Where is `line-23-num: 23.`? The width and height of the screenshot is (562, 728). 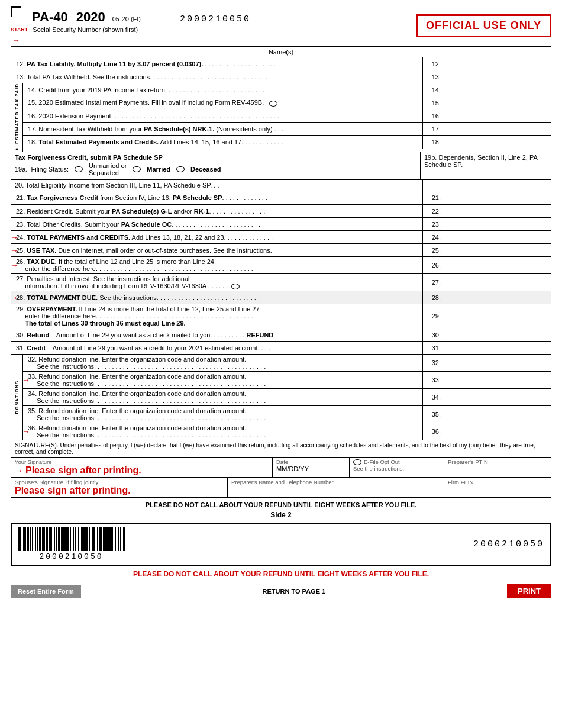 line-23-num: 23. is located at coordinates (434, 224).